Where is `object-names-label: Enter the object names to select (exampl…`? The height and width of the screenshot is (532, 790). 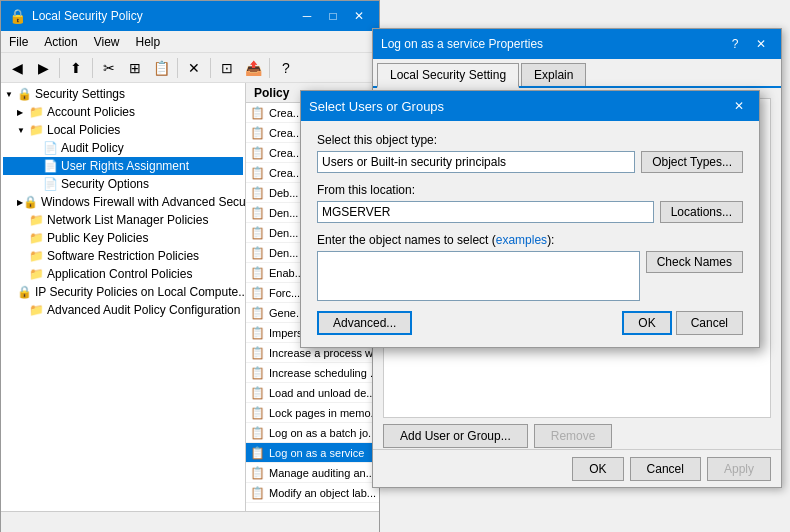 object-names-label: Enter the object names to select (exampl… is located at coordinates (530, 240).